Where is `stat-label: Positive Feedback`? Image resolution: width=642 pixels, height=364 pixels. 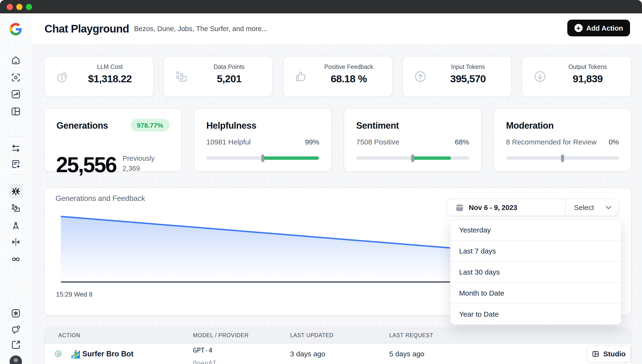 stat-label: Positive Feedback is located at coordinates (349, 67).